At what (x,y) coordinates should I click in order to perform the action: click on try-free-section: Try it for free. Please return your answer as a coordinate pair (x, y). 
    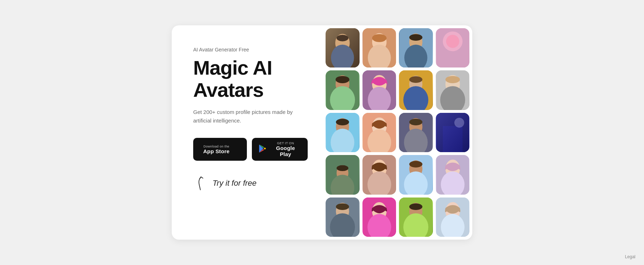
    Looking at the image, I should click on (250, 183).